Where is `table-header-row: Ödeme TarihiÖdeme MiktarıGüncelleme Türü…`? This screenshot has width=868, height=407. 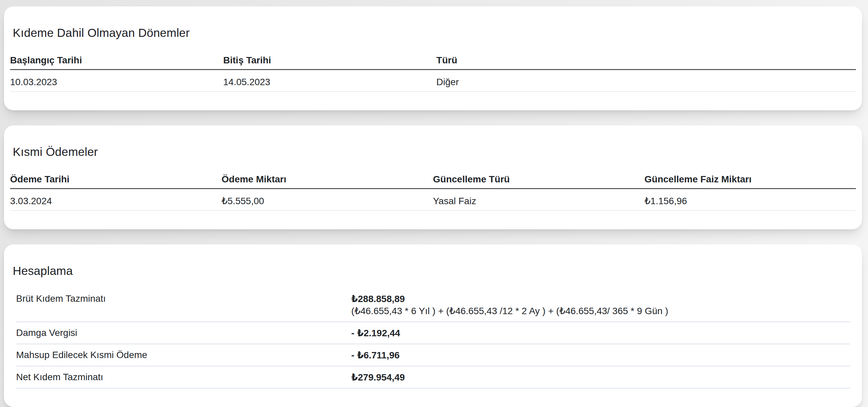 table-header-row: Ödeme TarihiÖdeme MiktarıGüncelleme Türü… is located at coordinates (433, 179).